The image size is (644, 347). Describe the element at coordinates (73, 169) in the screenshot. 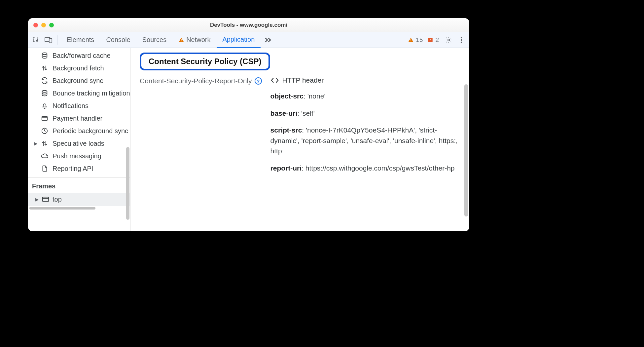

I see `sidebar-item-label: Reporting API` at that location.